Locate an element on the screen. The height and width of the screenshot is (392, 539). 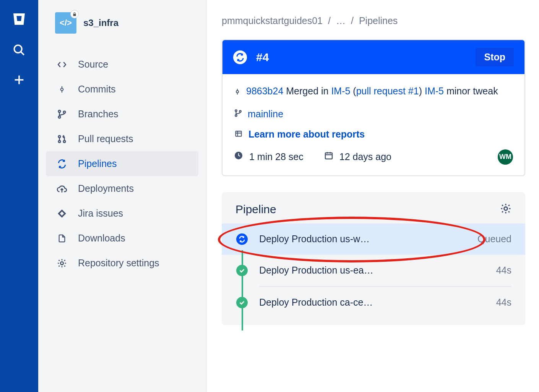
pipeline-steps-list: Deploy Production us-w… Queued Deploy Pr… is located at coordinates (373, 271).